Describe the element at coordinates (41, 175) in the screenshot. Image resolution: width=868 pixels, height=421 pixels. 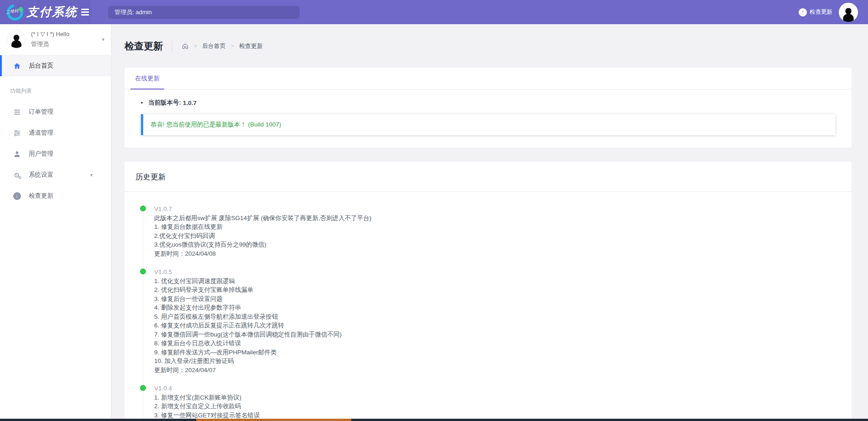
I see `sidebar-item-label: 系统设置` at that location.